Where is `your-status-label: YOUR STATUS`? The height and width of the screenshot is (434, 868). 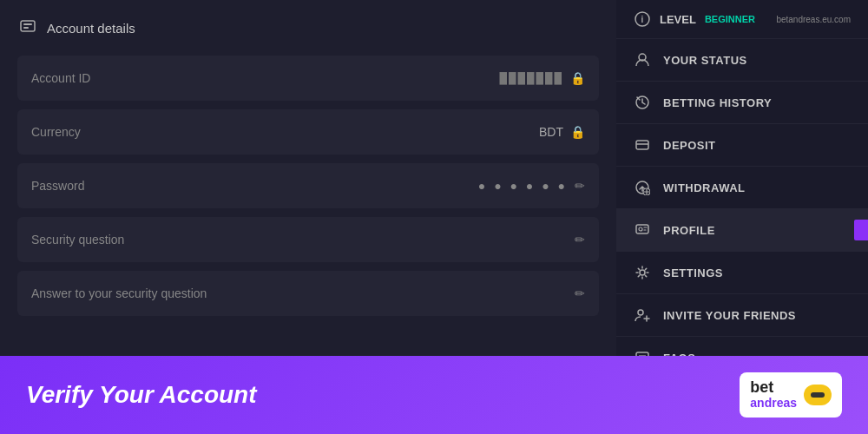
your-status-label: YOUR STATUS is located at coordinates (705, 61).